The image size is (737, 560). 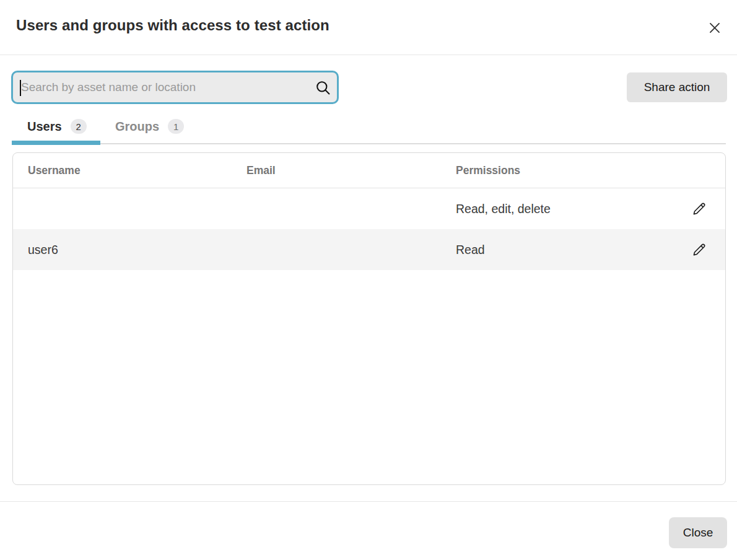 What do you see at coordinates (591, 209) in the screenshot?
I see `permissions-cell: Read, edit, delete` at bounding box center [591, 209].